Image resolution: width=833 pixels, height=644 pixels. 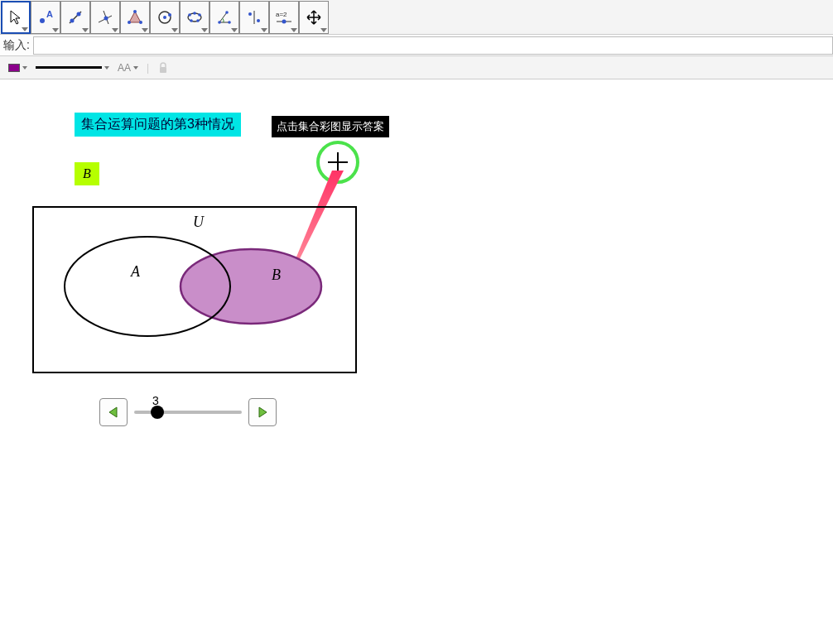 I want to click on cursor-icon, so click(x=16, y=17).